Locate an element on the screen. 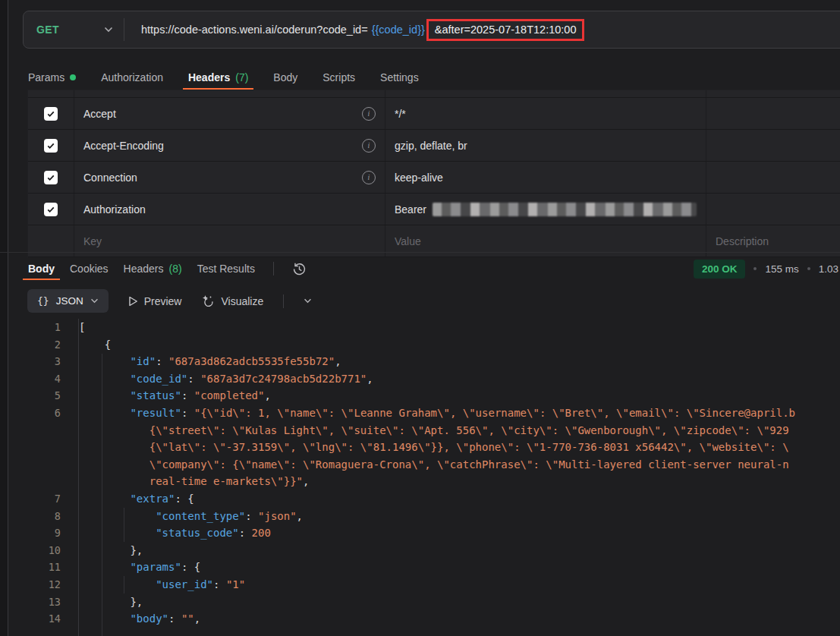  method-select: GET is located at coordinates (74, 30).